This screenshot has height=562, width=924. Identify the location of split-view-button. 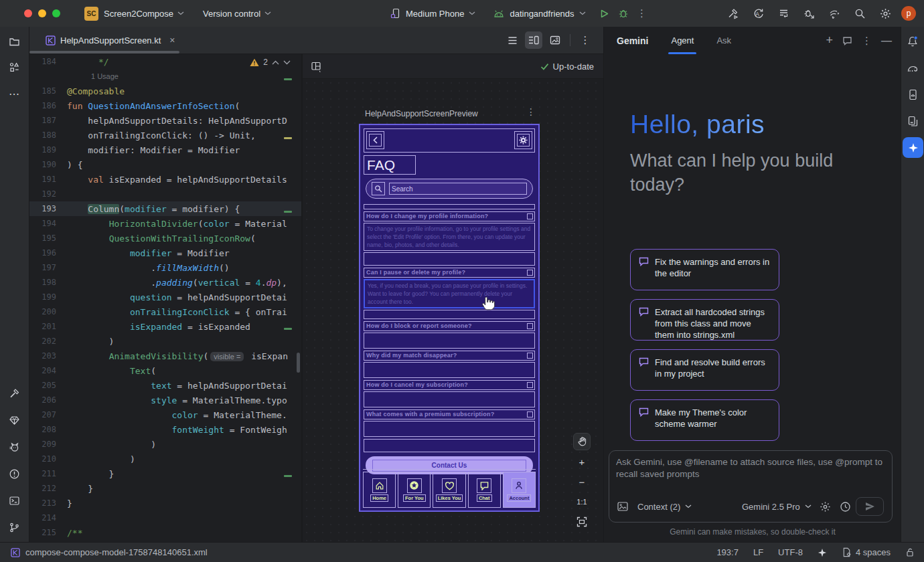
(534, 40).